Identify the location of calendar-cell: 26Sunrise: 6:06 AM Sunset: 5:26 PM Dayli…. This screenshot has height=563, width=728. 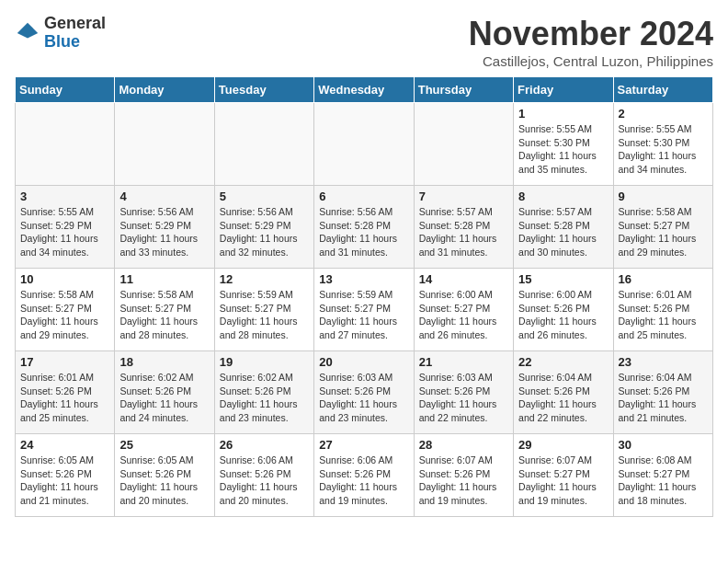
(264, 476).